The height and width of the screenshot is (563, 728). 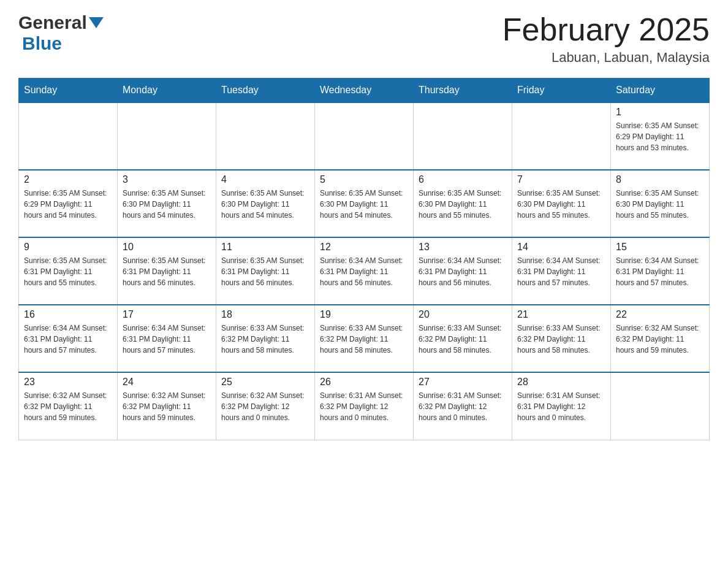 What do you see at coordinates (265, 247) in the screenshot?
I see `day-number: 11` at bounding box center [265, 247].